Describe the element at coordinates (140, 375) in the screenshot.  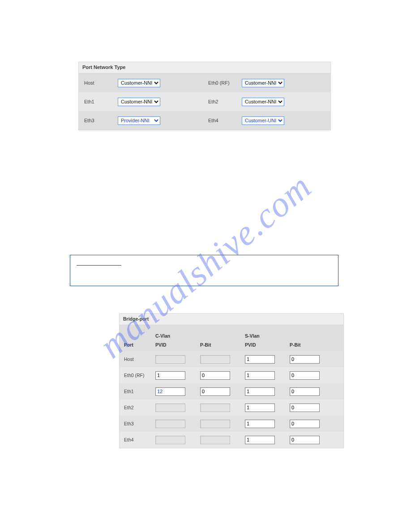
I see `bp-port-label: Eth0 (RF)` at that location.